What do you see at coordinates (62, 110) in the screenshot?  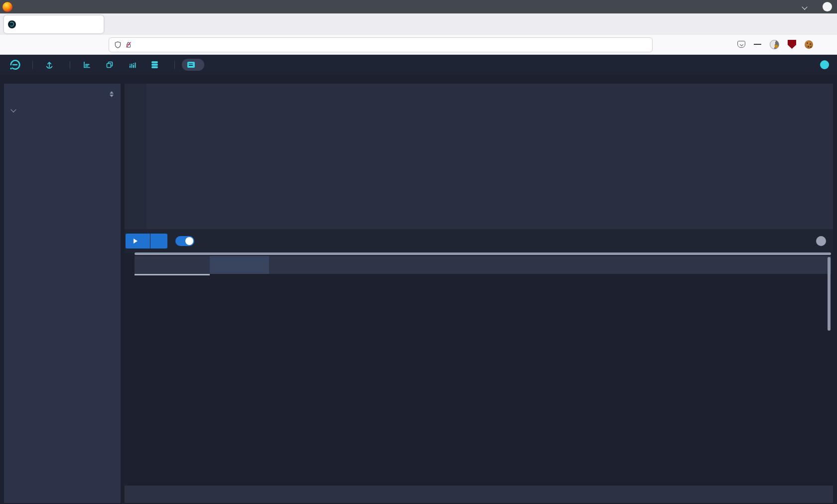 I see `sidebar-table-earthquakes` at bounding box center [62, 110].